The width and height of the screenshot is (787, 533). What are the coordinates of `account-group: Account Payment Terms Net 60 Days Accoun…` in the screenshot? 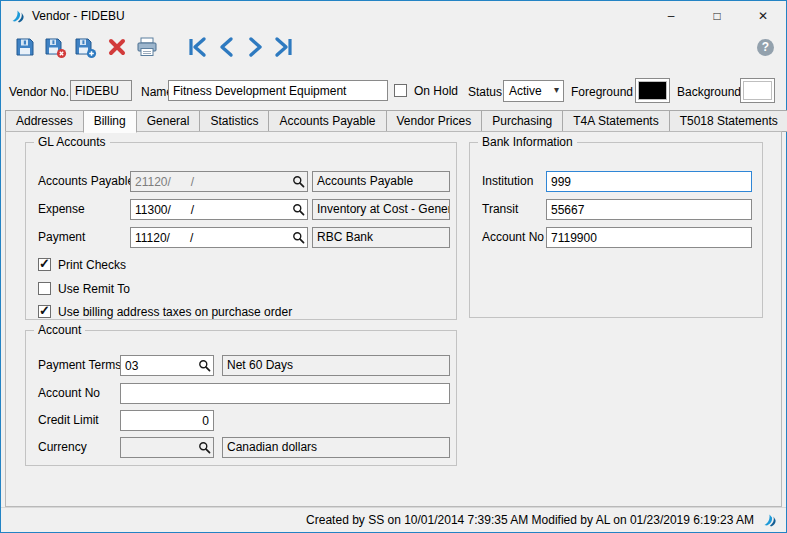 It's located at (241, 398).